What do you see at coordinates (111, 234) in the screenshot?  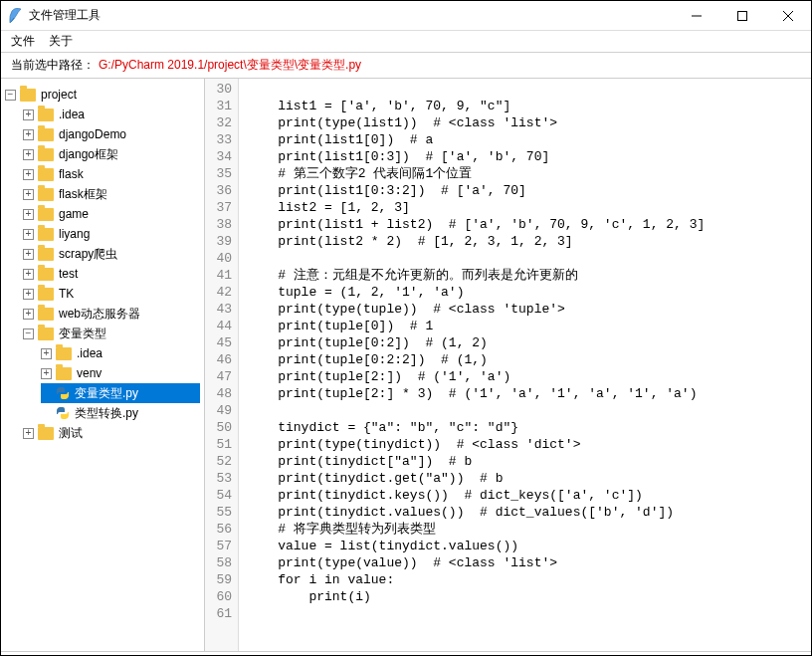 I see `tree-item: +liyang` at bounding box center [111, 234].